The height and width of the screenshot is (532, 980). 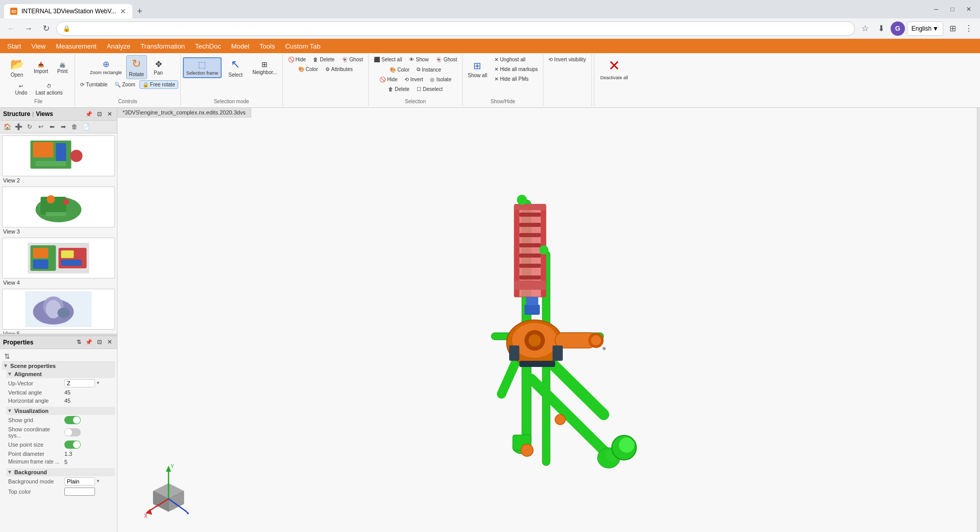 I want to click on structure-tab: Structure, so click(x=16, y=114).